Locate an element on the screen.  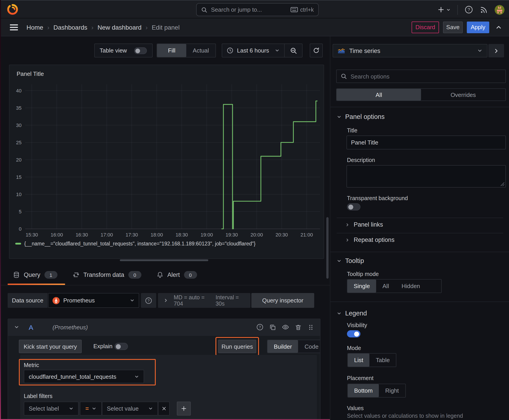
y-axis-tick-label: 5 is located at coordinates (20, 212).